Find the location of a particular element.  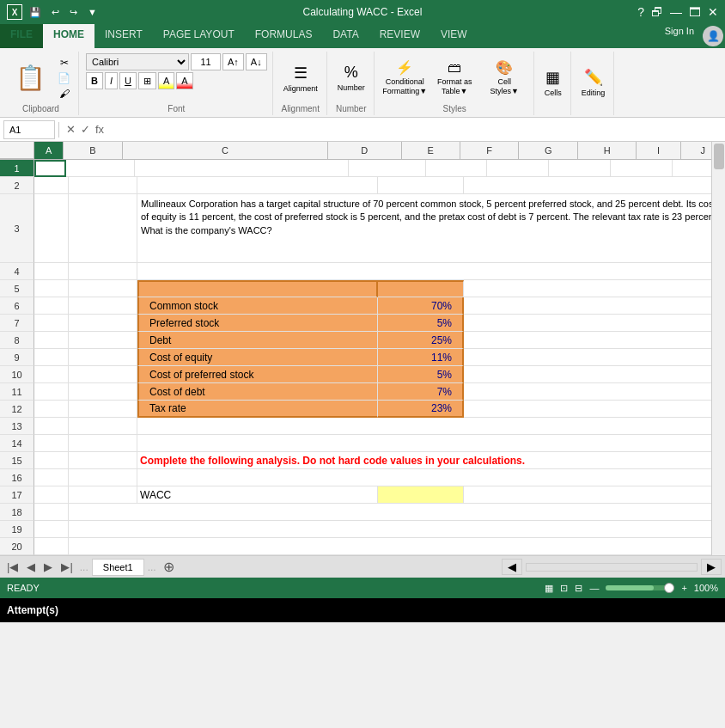

cell-C16 is located at coordinates (431, 478).